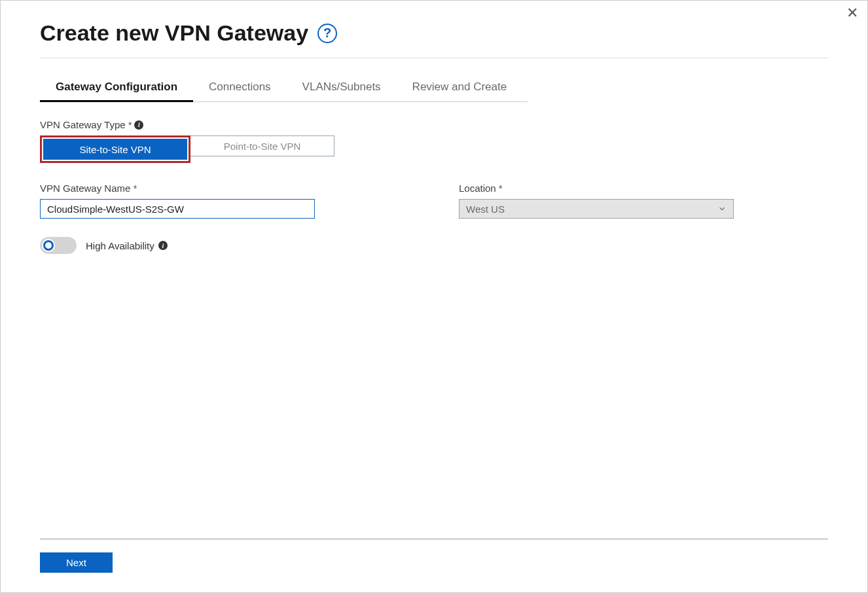 The height and width of the screenshot is (593, 868). What do you see at coordinates (82, 124) in the screenshot?
I see `label-text: VPN Gateway Type` at bounding box center [82, 124].